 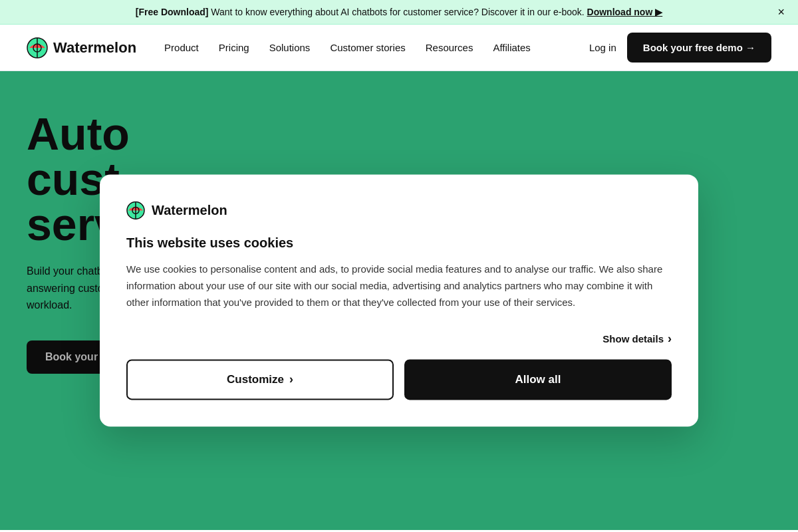 I want to click on nav-resources: Resources, so click(x=450, y=48).